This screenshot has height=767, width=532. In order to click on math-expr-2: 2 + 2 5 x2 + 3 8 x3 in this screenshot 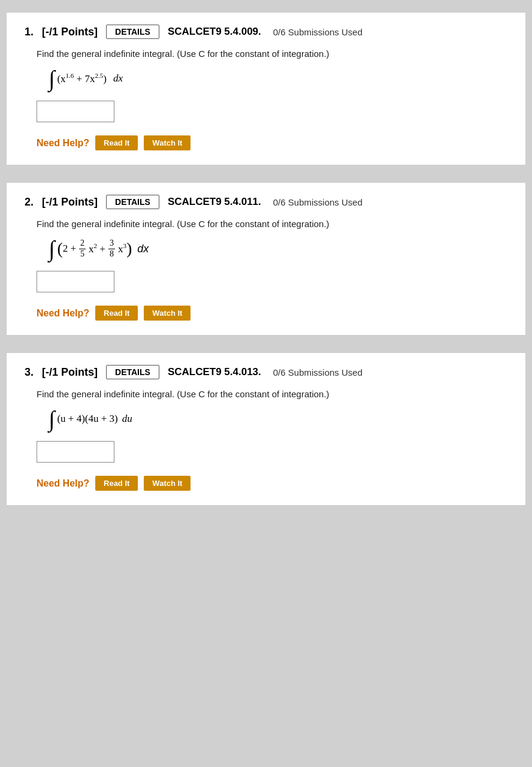, I will do `click(95, 249)`.